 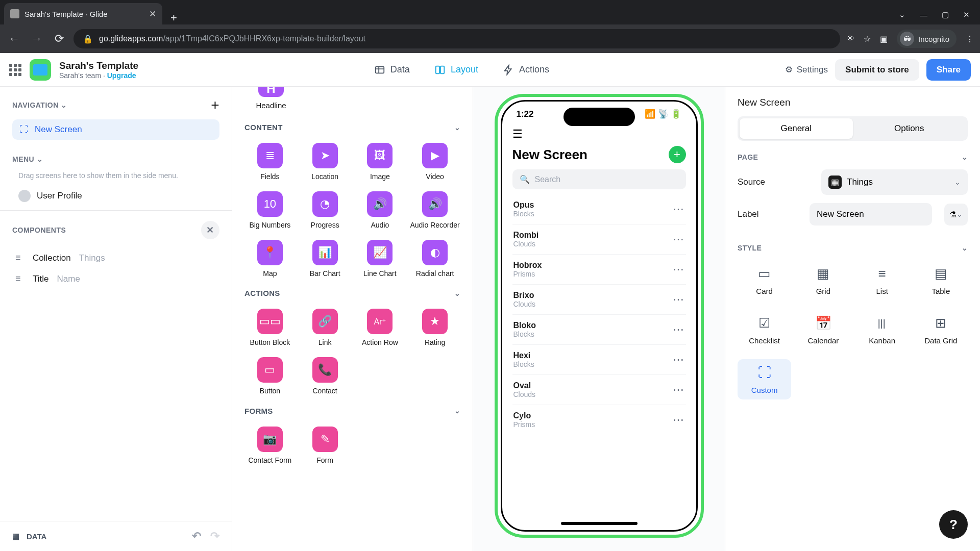 What do you see at coordinates (599, 420) in the screenshot?
I see `list-item: CyloPrisms⋯` at bounding box center [599, 420].